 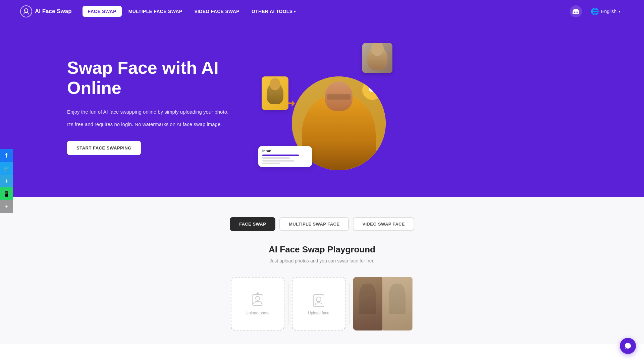 What do you see at coordinates (595, 11) in the screenshot?
I see `globe-icon: 🌐` at bounding box center [595, 11].